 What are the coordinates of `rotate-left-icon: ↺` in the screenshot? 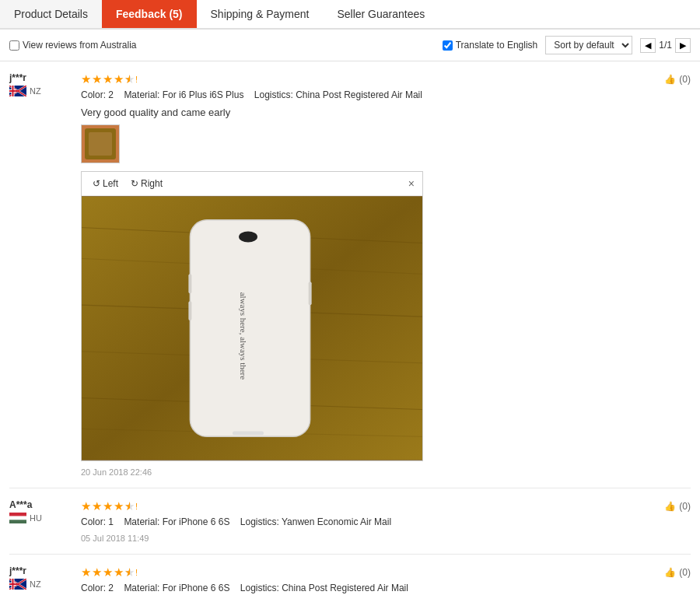 It's located at (96, 184).